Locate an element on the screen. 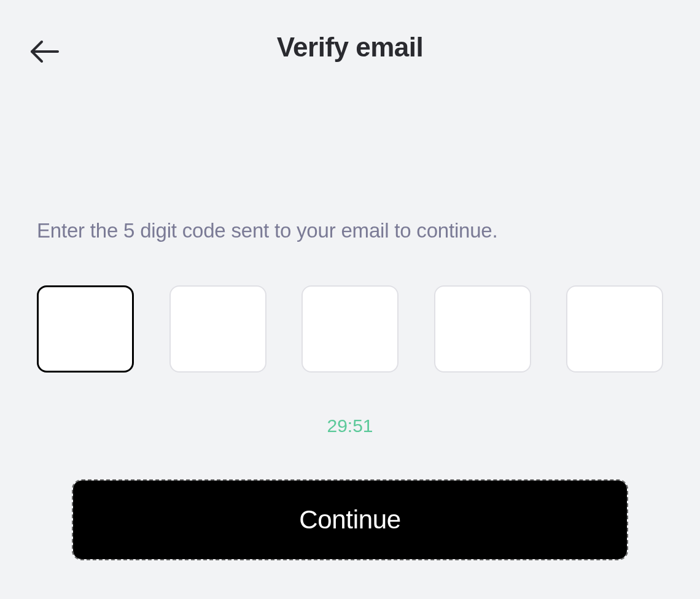  arrow-left-icon is located at coordinates (44, 52).